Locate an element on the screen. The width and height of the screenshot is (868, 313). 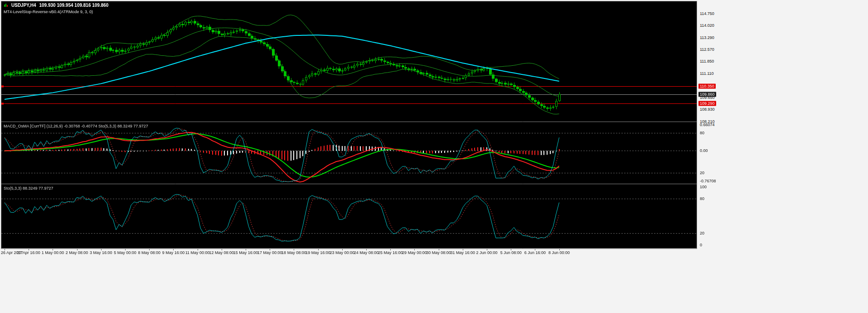
time-label: 1 May 00:00 is located at coordinates (53, 253).